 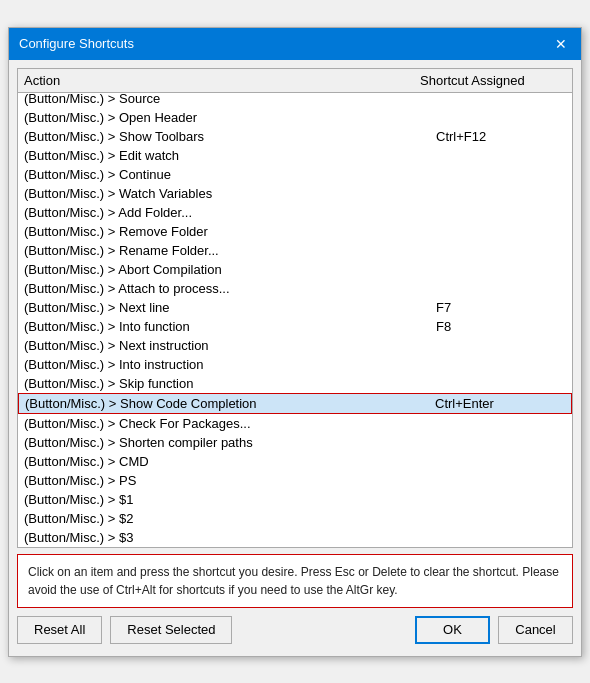 I want to click on table-row: (Button/Misc.) > Watch Variables, so click(x=295, y=194).